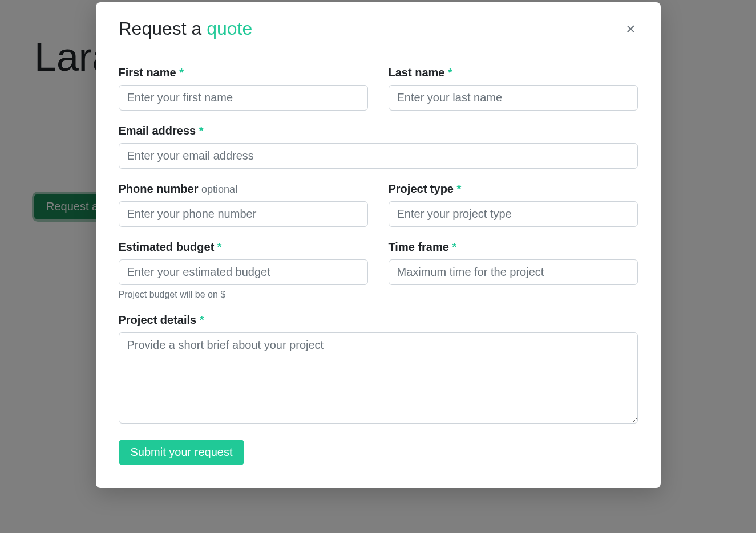  I want to click on project-type-label: Project type *, so click(514, 189).